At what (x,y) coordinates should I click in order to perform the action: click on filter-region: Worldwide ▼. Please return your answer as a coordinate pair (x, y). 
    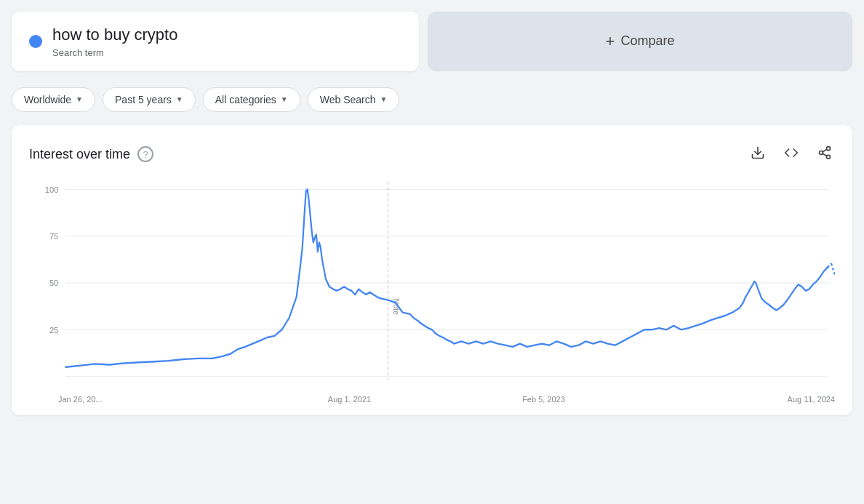
    Looking at the image, I should click on (54, 100).